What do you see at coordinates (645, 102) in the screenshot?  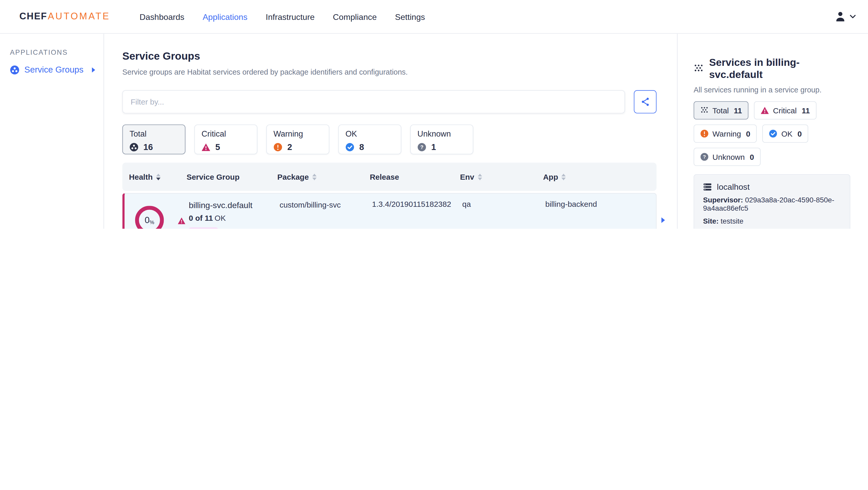 I see `share-button` at bounding box center [645, 102].